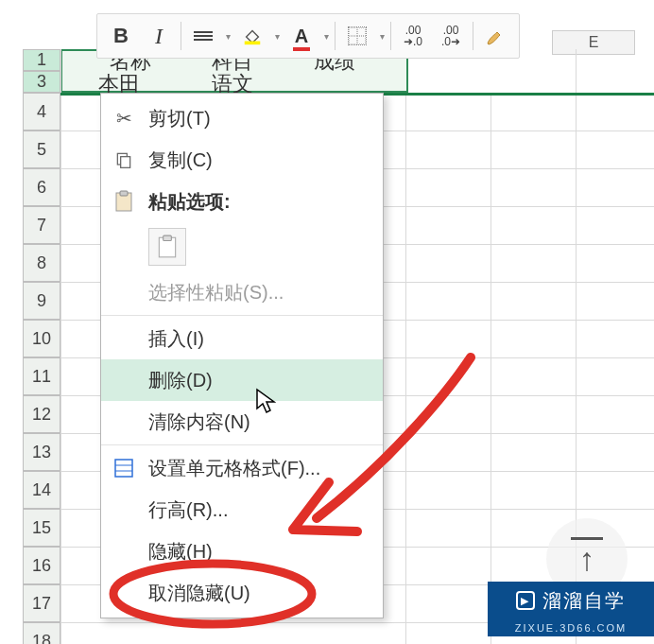  I want to click on inc-dec-bot: ➜.0, so click(413, 42).